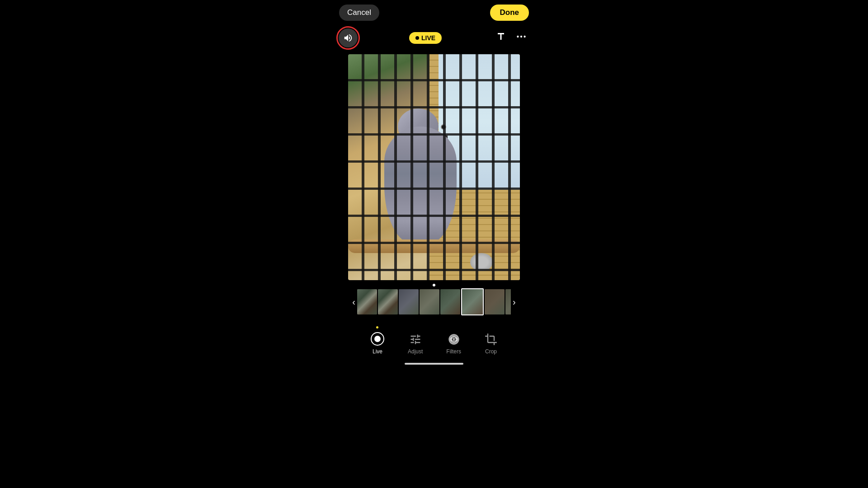 The width and height of the screenshot is (868, 488). What do you see at coordinates (454, 352) in the screenshot?
I see `tab-filters-label: Filters` at bounding box center [454, 352].